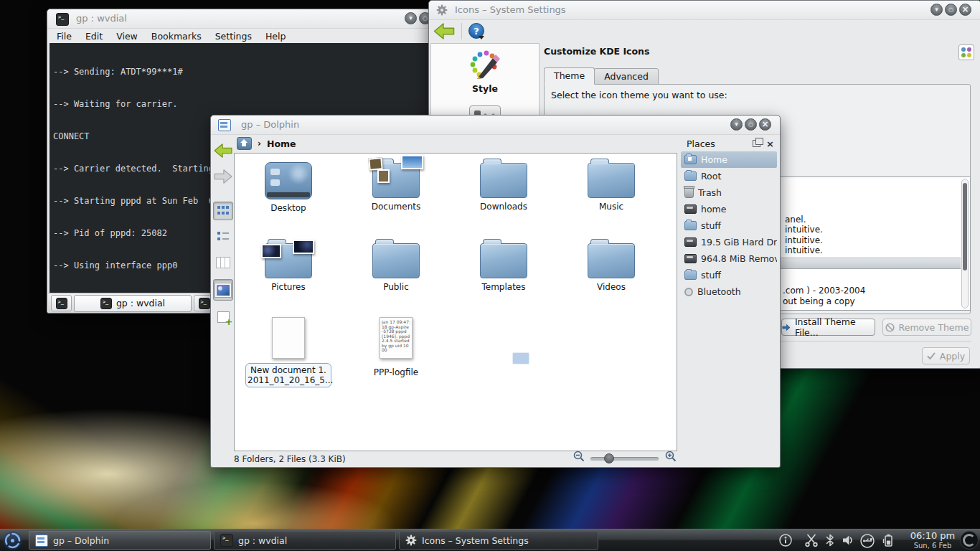 This screenshot has height=551, width=980. Describe the element at coordinates (223, 263) in the screenshot. I see `columns-view-button` at that location.